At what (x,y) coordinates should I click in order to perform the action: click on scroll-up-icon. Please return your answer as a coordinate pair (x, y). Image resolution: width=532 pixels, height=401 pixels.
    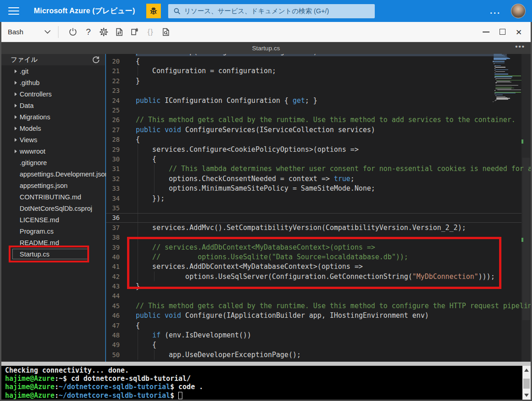
    Looking at the image, I should click on (527, 370).